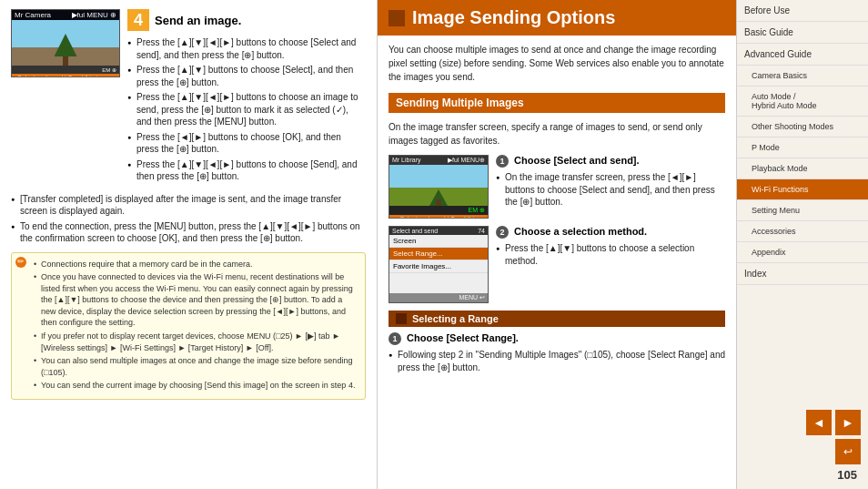 This screenshot has width=868, height=489. What do you see at coordinates (611, 187) in the screenshot?
I see `step1-text: 1 Choose [Select and send]. On the image…` at bounding box center [611, 187].